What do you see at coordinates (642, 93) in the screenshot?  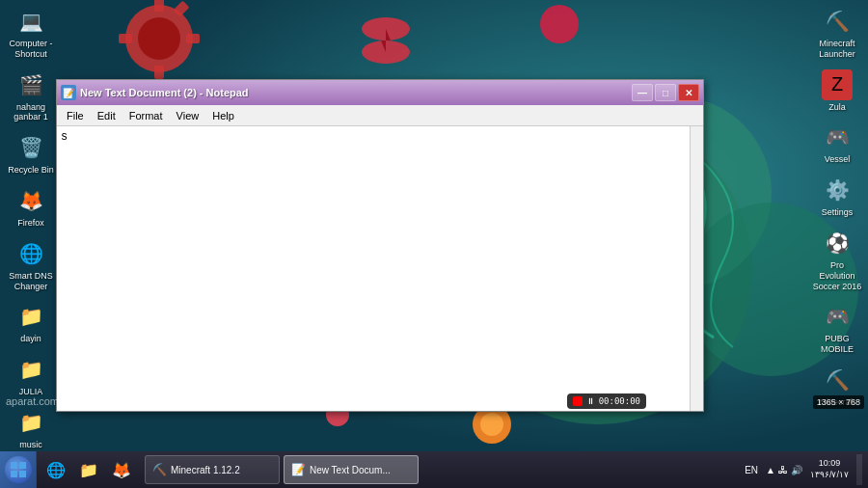 I see `minimize-button: —` at bounding box center [642, 93].